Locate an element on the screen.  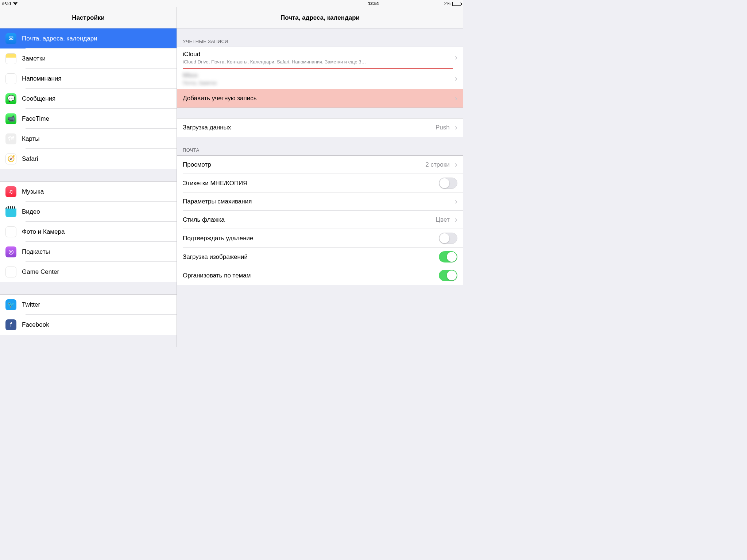
video-icon is located at coordinates (11, 212).